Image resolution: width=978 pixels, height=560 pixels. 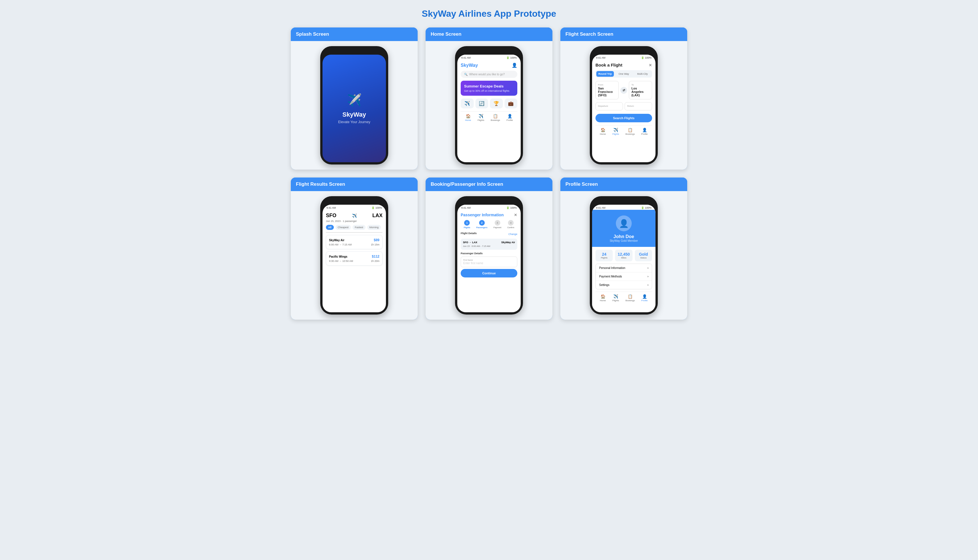 I want to click on fs-nav-home: 🏠 Home, so click(x=603, y=132).